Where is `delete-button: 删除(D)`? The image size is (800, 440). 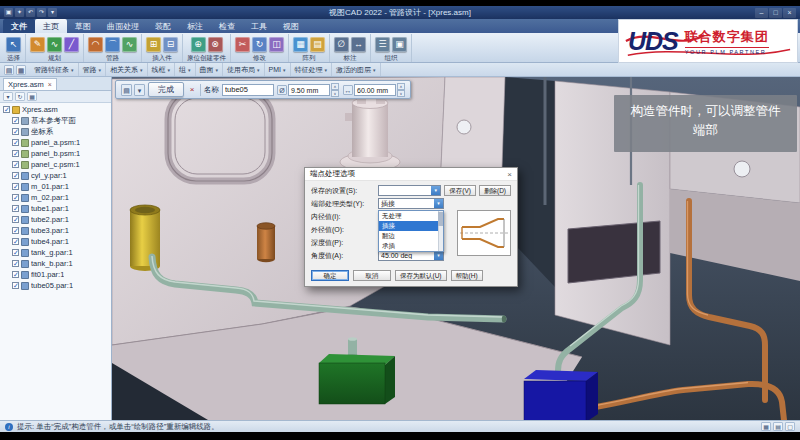 delete-button: 删除(D) is located at coordinates (495, 190).